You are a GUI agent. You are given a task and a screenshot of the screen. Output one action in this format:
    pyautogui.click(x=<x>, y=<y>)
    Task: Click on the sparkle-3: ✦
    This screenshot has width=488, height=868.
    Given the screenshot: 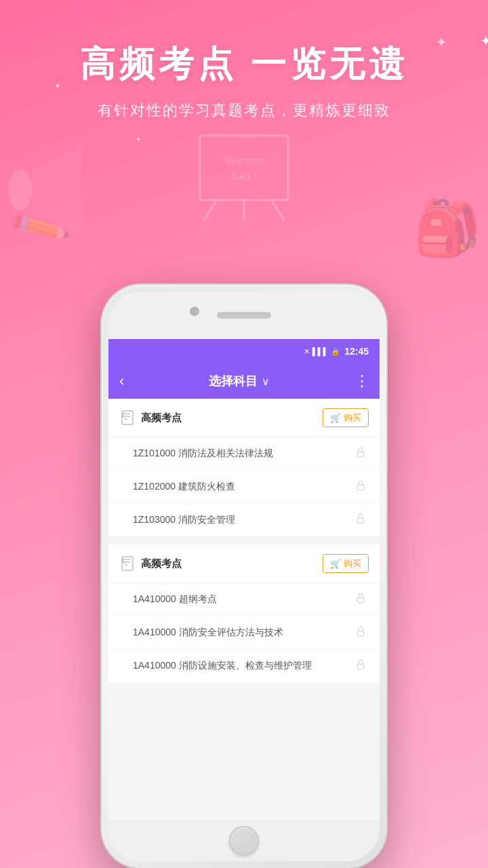 What is the action you would take?
    pyautogui.click(x=138, y=140)
    